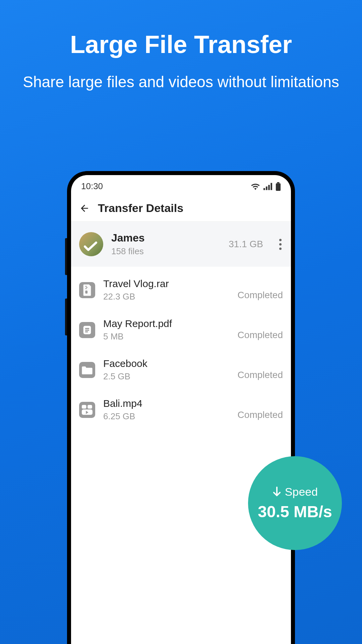 This screenshot has width=362, height=644. What do you see at coordinates (181, 75) in the screenshot?
I see `promo-subtitle: Share large files and videos without lim…` at bounding box center [181, 75].